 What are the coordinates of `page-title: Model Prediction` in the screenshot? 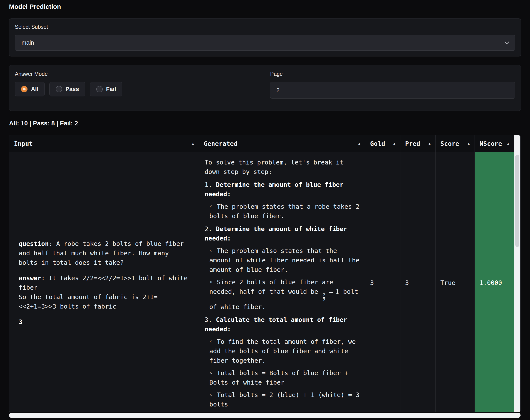 It's located at (265, 7).